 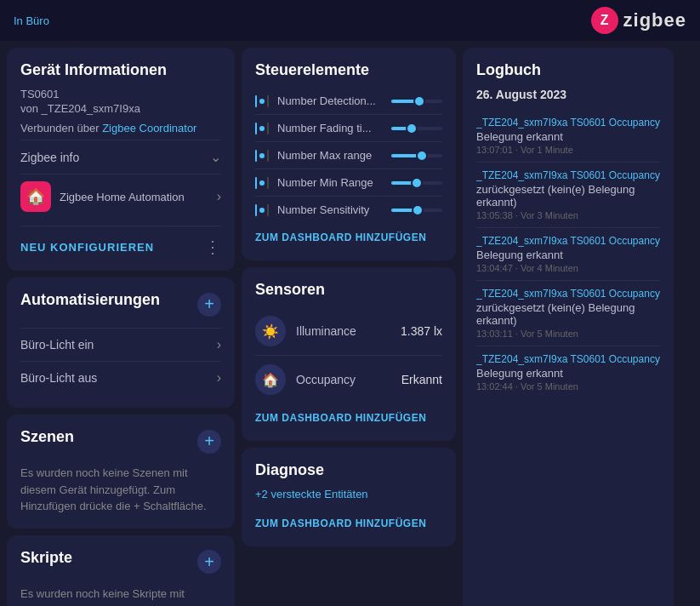 What do you see at coordinates (213, 247) in the screenshot?
I see `more-options-button: ⋮` at bounding box center [213, 247].